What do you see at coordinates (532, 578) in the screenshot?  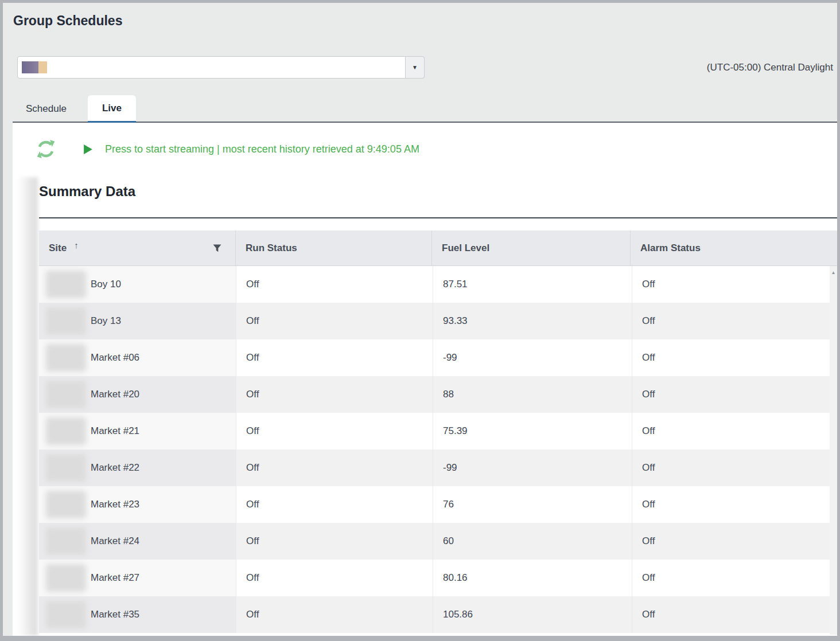 I see `fuel-level-value: 80.16` at bounding box center [532, 578].